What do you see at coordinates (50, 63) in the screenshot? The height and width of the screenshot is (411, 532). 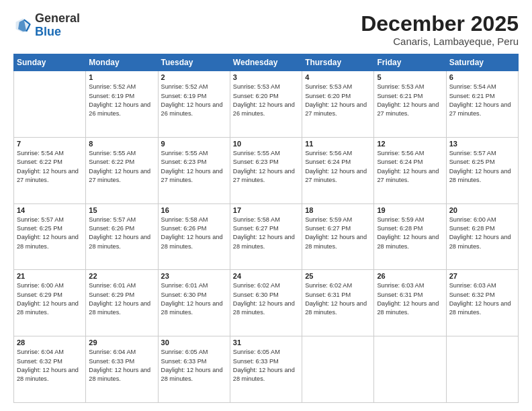 I see `col-sunday: Sunday` at bounding box center [50, 63].